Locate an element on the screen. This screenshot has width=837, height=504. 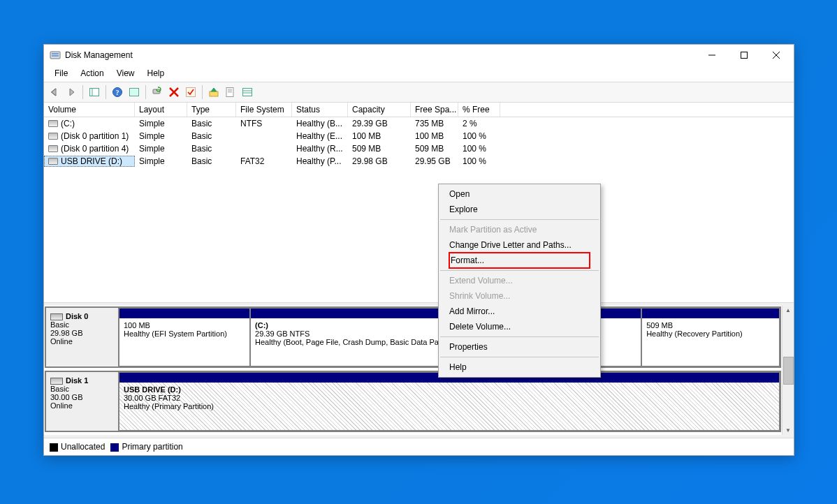
disk-label: Disk 1Basic30.00 GBOnline is located at coordinates (82, 401).